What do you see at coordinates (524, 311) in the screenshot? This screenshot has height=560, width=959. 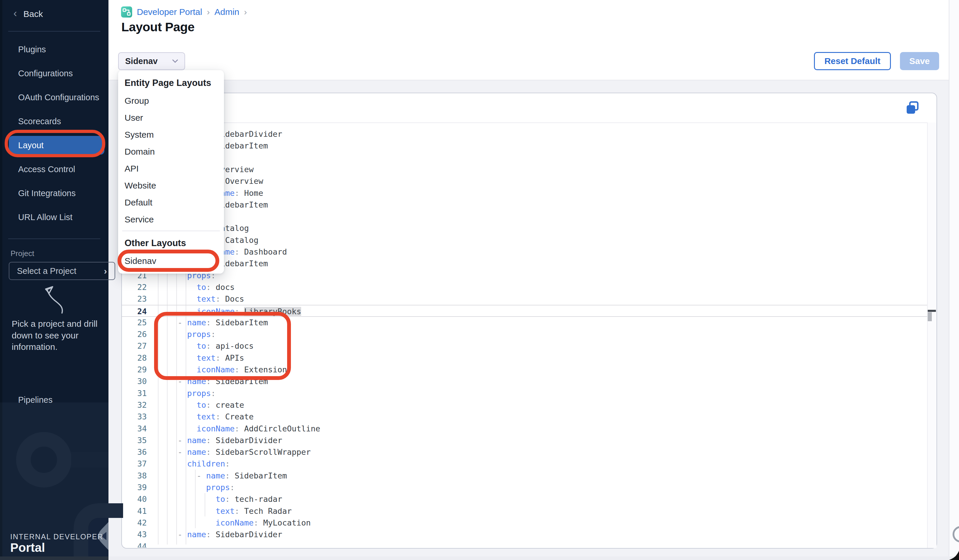 I see `code-line-24: 24 iconName: LibraryBooks` at bounding box center [524, 311].